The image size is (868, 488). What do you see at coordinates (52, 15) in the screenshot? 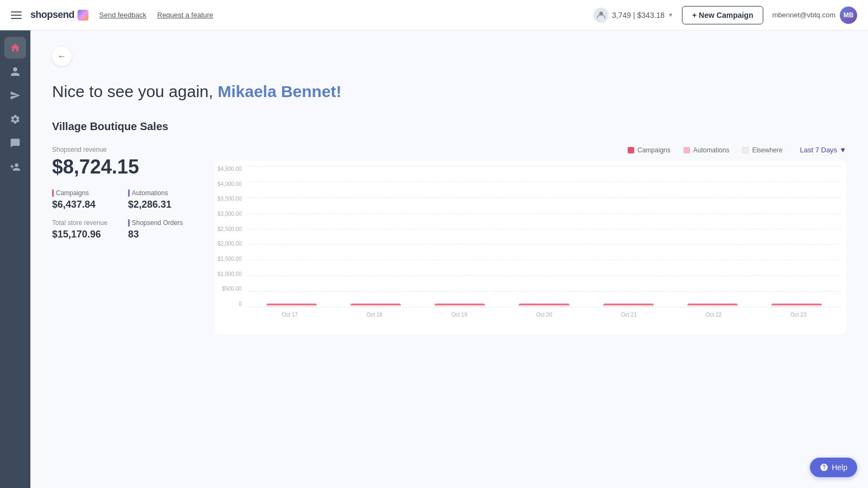
I see `logo-text: shopsend` at bounding box center [52, 15].